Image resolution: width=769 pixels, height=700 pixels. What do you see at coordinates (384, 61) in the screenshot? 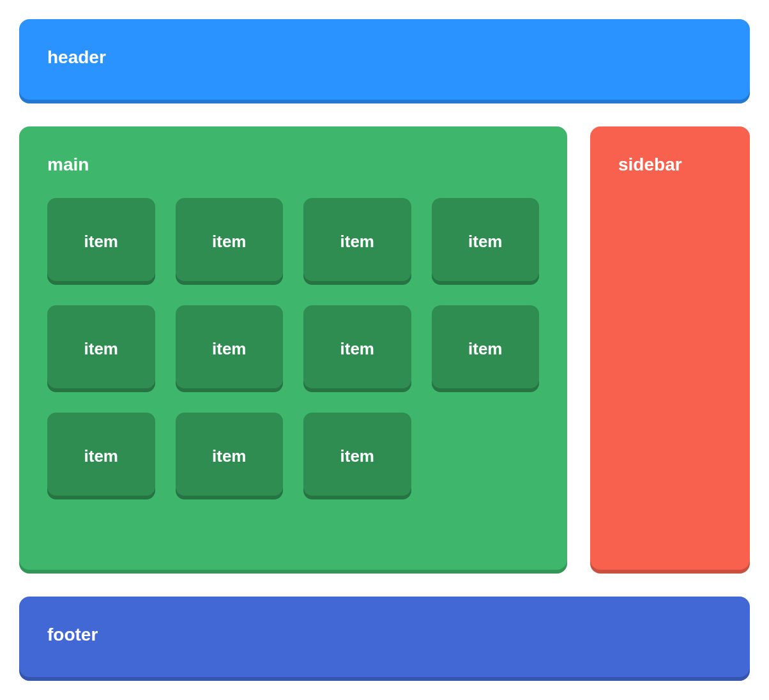
I see `header-region: header` at bounding box center [384, 61].